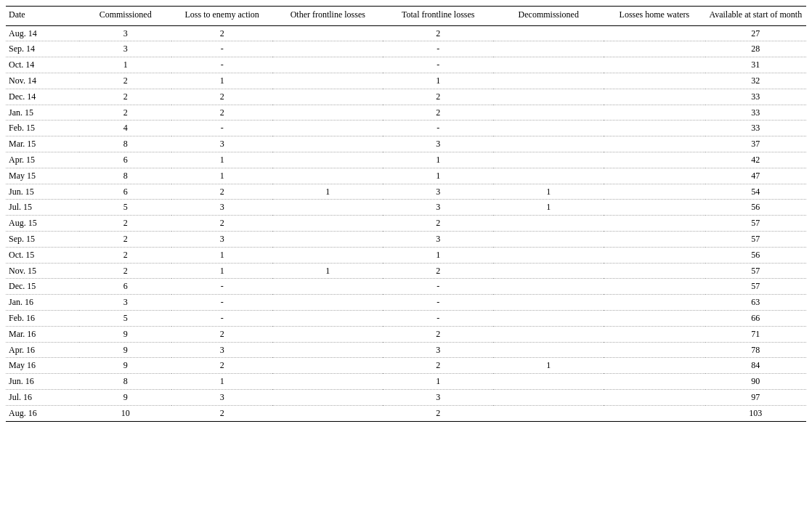 This screenshot has width=812, height=506. I want to click on table-row: Feb. 154--33, so click(406, 128).